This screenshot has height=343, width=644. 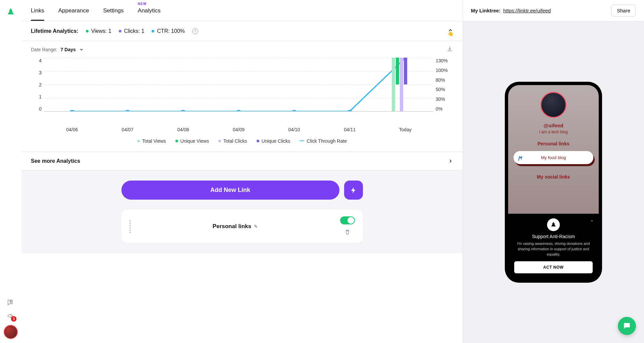 I want to click on legend: Total Views Unique Views Total Clicks Un…, so click(x=242, y=140).